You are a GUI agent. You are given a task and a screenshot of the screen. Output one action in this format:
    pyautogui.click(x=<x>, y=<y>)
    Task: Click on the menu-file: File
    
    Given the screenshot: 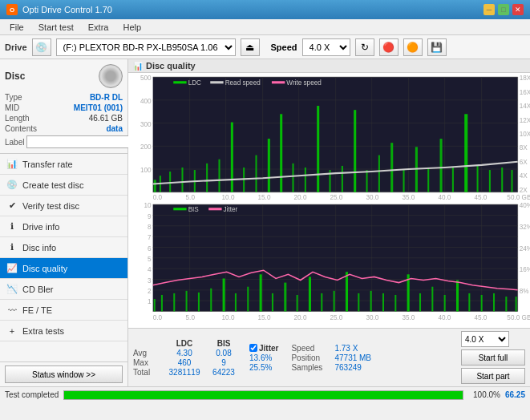 What is the action you would take?
    pyautogui.click(x=17, y=27)
    